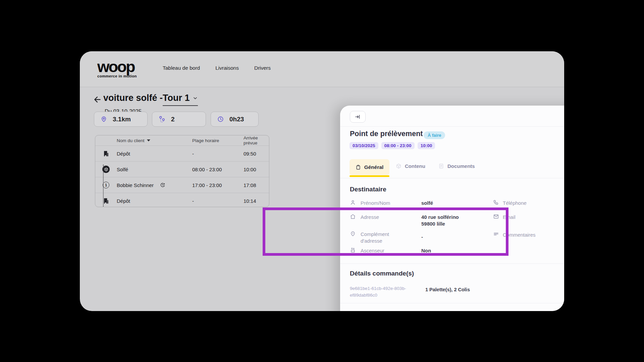 The height and width of the screenshot is (362, 644). Describe the element at coordinates (386, 232) in the screenshot. I see `details-commandes-highlight-annotation` at that location.